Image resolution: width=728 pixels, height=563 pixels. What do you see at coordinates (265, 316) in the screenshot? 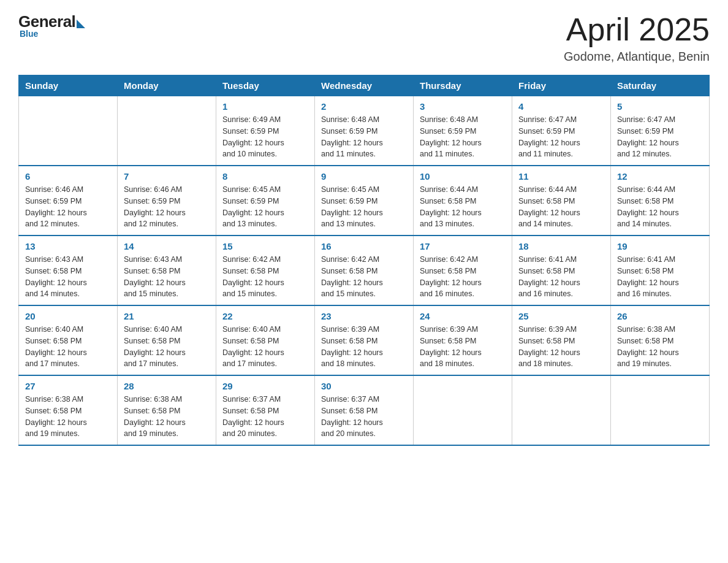
I see `day-number: 22` at bounding box center [265, 316].